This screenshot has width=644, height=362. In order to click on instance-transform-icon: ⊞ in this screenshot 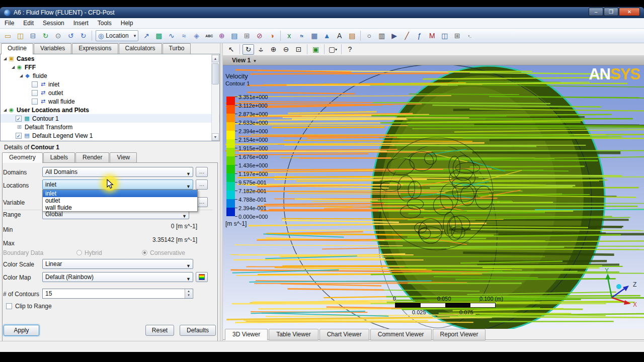, I will do `click(247, 36)`.